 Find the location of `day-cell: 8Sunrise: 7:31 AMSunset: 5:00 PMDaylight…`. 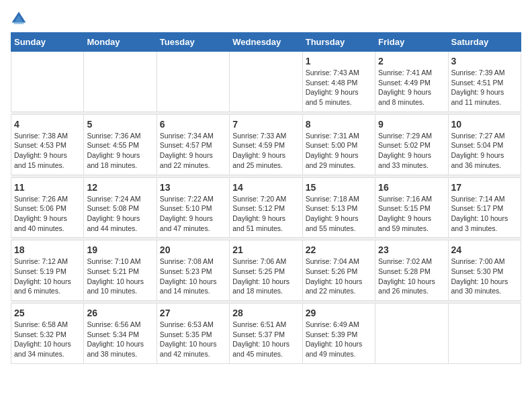

day-cell: 8Sunrise: 7:31 AMSunset: 5:00 PMDaylight… is located at coordinates (339, 144).